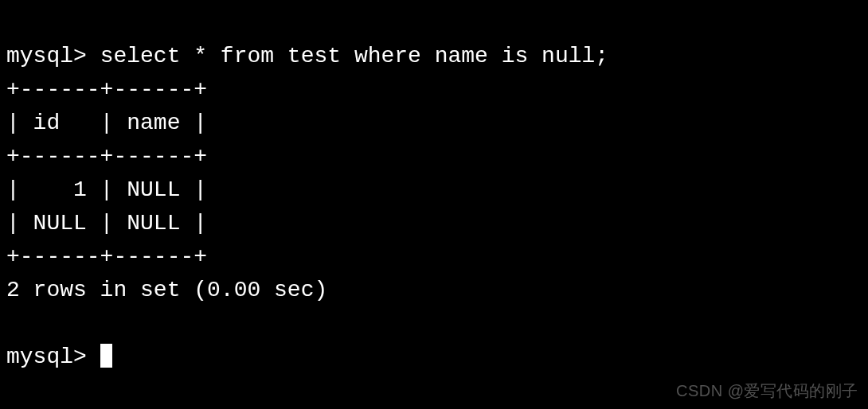  I want to click on csdn-watermark: CSDN @爱写代码的刚子, so click(768, 391).